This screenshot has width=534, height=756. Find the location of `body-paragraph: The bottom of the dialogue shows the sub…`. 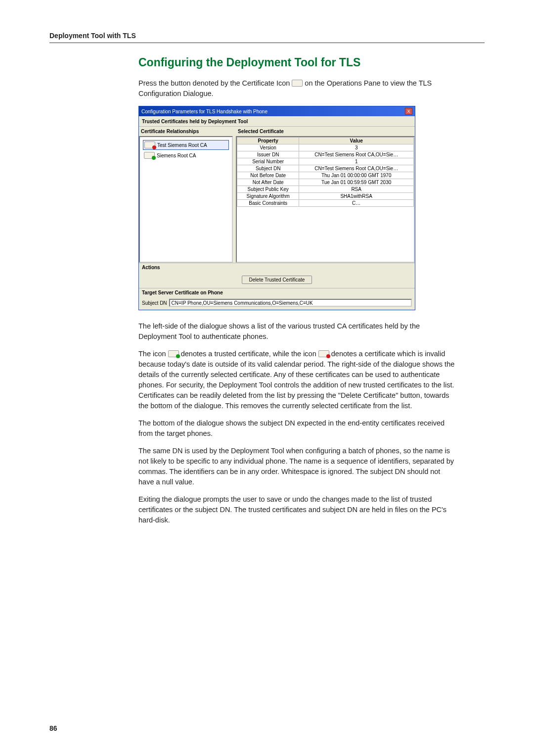

body-paragraph: The bottom of the dialogue shows the sub… is located at coordinates (297, 428).